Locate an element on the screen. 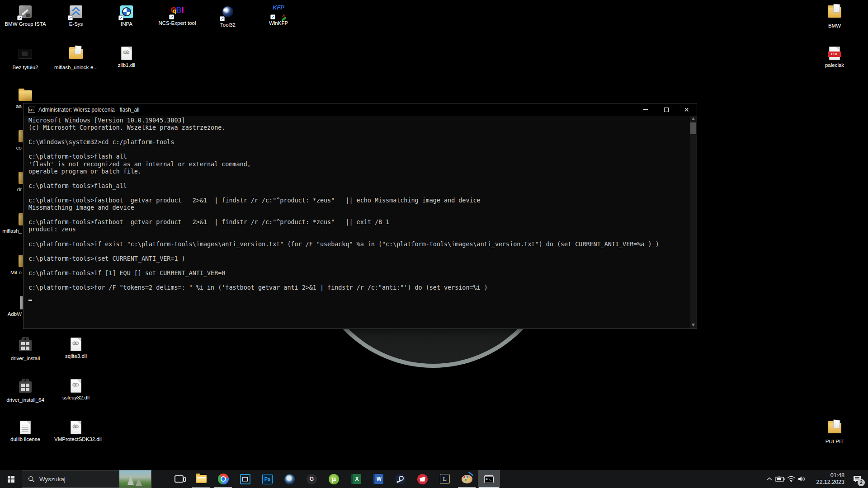 This screenshot has height=488, width=868. taskbar-file-explorer-button is located at coordinates (201, 479).